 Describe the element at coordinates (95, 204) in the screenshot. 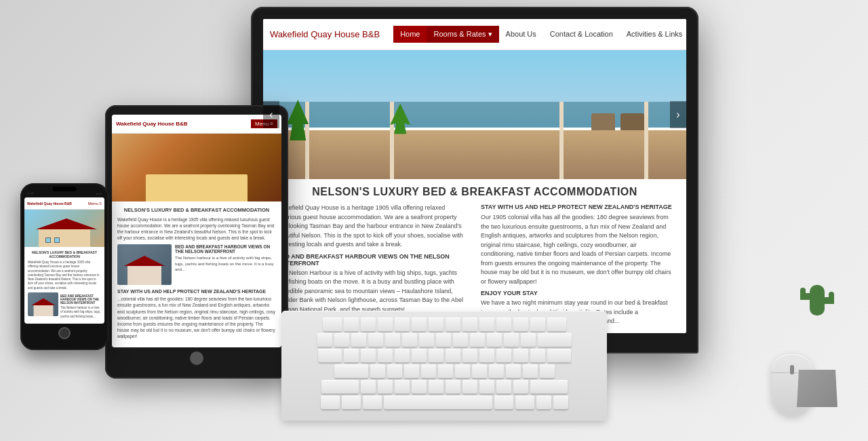

I see `phone-menu-icon: Menu ≡` at that location.